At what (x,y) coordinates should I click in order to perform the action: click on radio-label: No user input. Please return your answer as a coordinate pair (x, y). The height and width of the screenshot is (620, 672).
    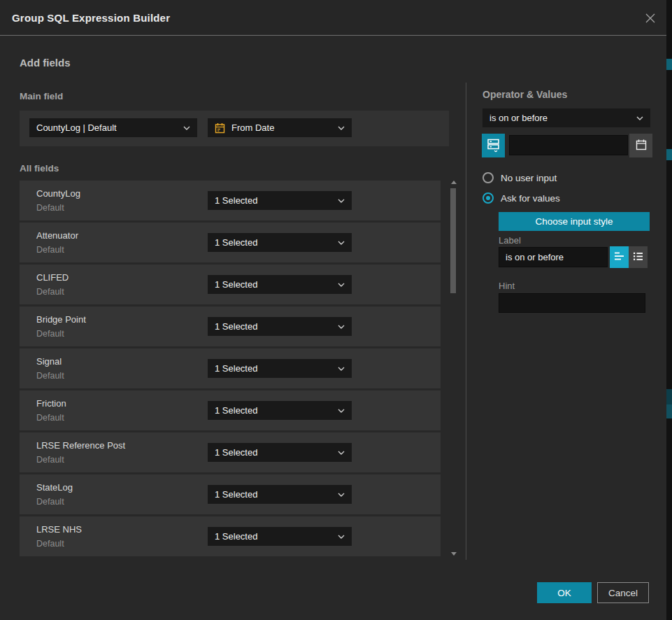
    Looking at the image, I should click on (529, 178).